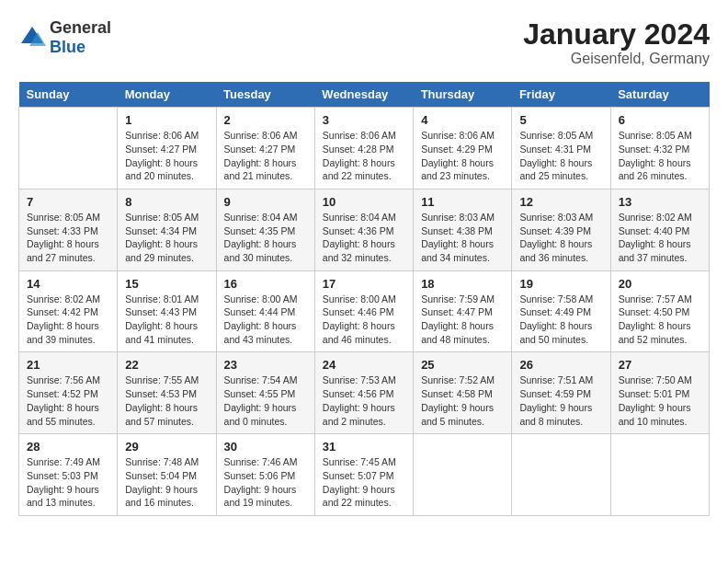  I want to click on day-of-week-monday: Monday, so click(167, 95).